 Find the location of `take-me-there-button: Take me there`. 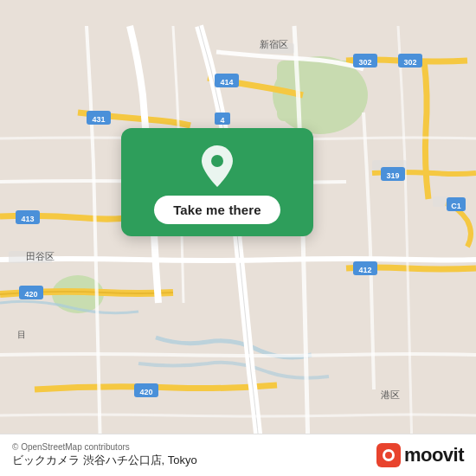

take-me-there-button: Take me there is located at coordinates (217, 209).